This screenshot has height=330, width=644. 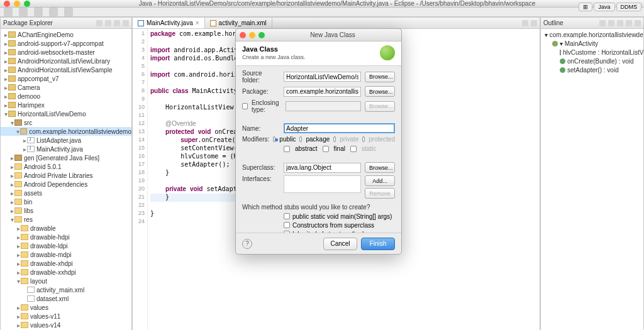 I want to click on tree-item: activity_main.xml, so click(x=66, y=290).